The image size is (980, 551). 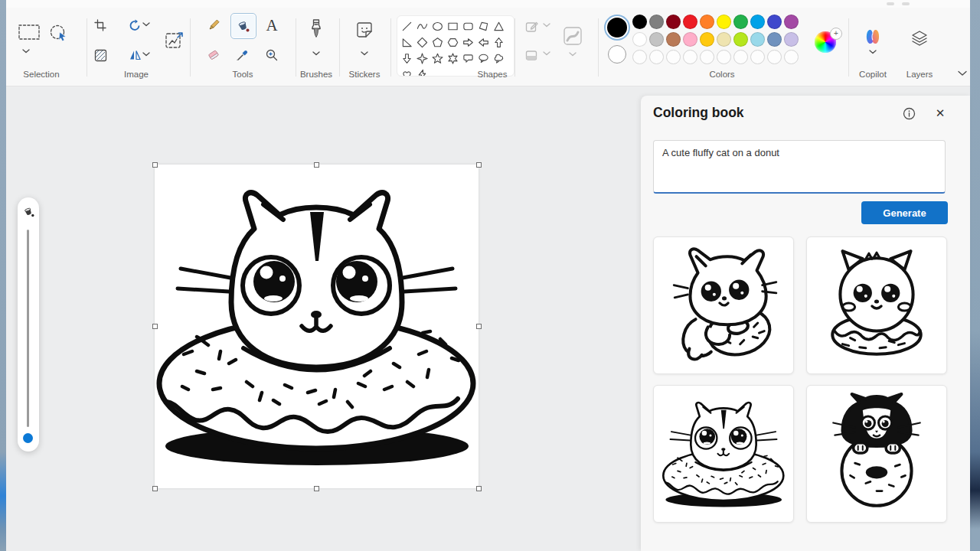 What do you see at coordinates (617, 54) in the screenshot?
I see `background-color` at bounding box center [617, 54].